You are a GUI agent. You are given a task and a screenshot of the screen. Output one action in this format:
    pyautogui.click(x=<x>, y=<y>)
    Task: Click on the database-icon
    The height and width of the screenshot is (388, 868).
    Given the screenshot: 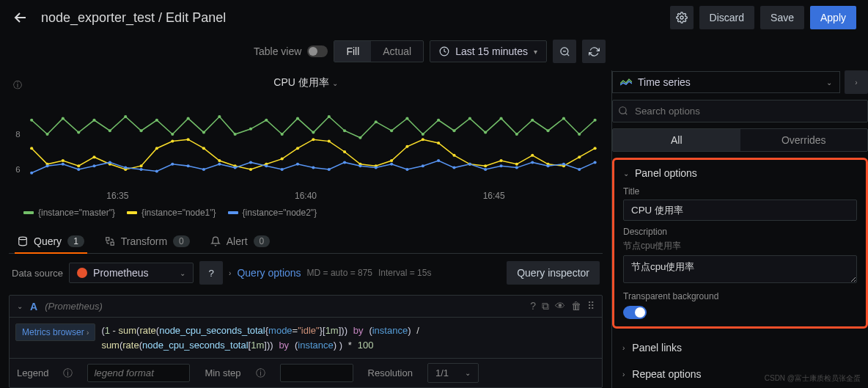 What is the action you would take?
    pyautogui.click(x=23, y=241)
    